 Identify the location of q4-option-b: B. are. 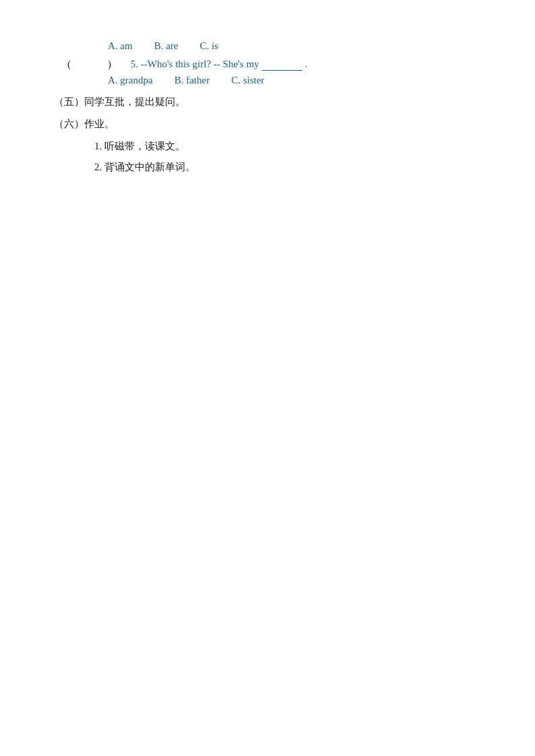
(166, 46).